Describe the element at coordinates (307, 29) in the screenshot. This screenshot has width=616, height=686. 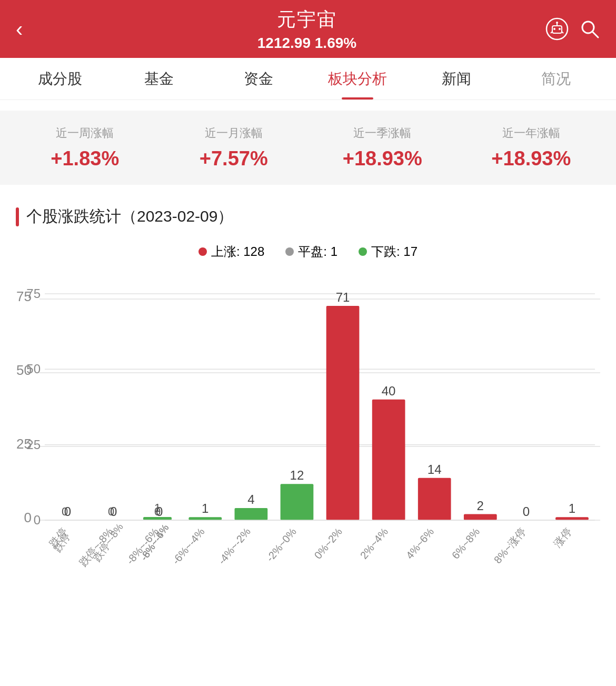
I see `header-center: 元宇宙 1212.99 1.69%` at that location.